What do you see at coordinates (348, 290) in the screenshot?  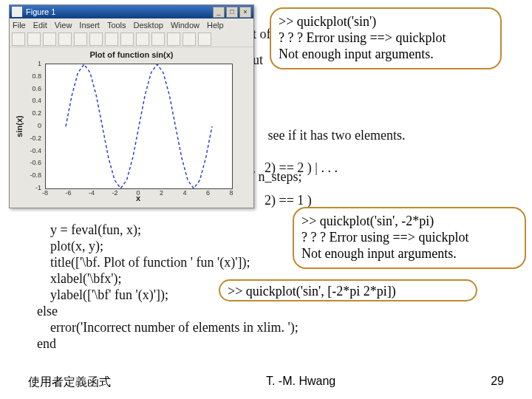 I see `callout-success: >> quickplot('sin', [-2*pi 2*pi])` at bounding box center [348, 290].